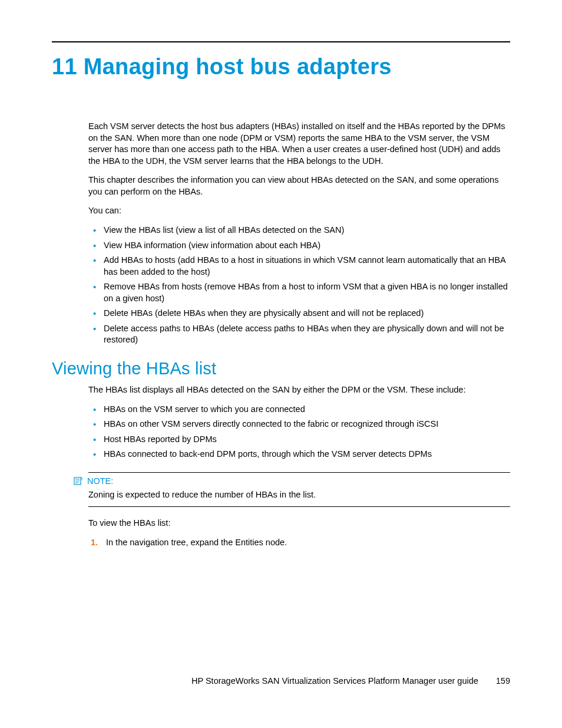 The width and height of the screenshot is (562, 728). I want to click on list-item: HBAs connected to back-end DPM ports, th…, so click(299, 454).